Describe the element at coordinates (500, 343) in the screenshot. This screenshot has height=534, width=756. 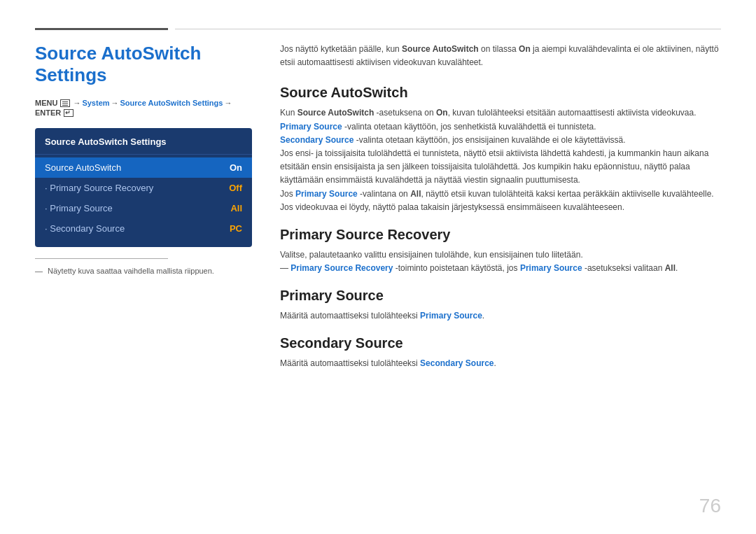
I see `section-title-secondary-source: Secondary Source` at that location.